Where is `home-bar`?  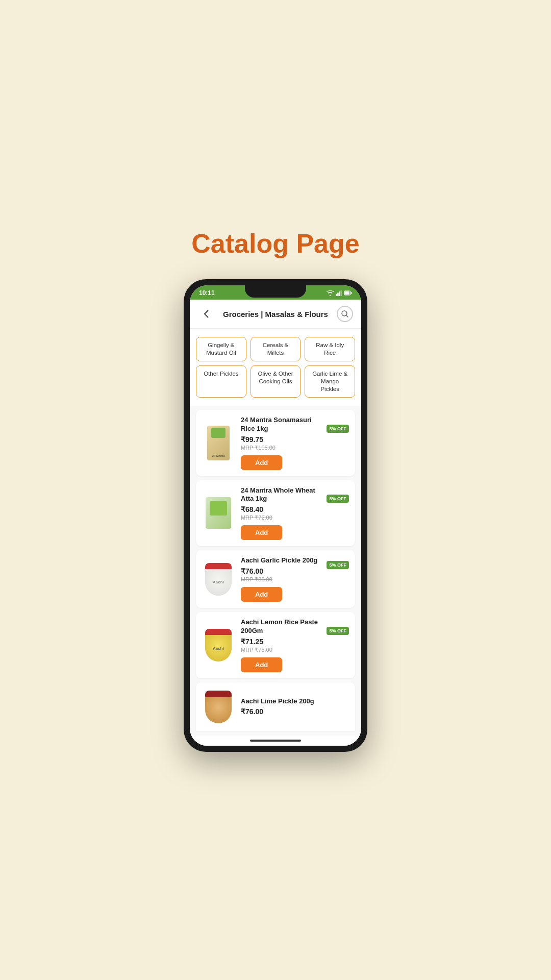 home-bar is located at coordinates (276, 741).